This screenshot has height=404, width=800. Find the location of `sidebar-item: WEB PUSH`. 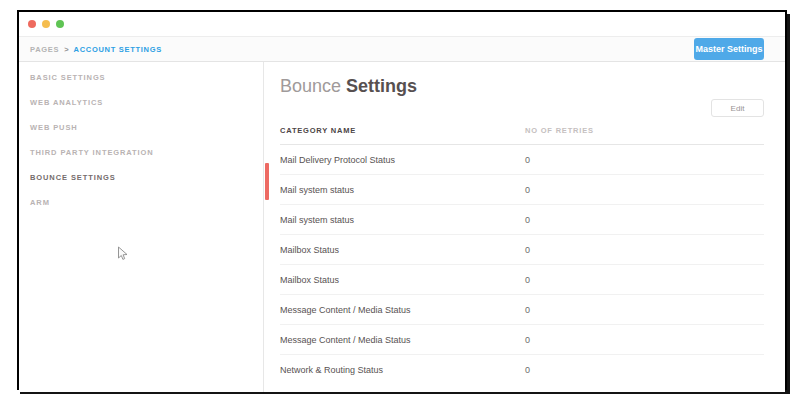

sidebar-item: WEB PUSH is located at coordinates (141, 128).